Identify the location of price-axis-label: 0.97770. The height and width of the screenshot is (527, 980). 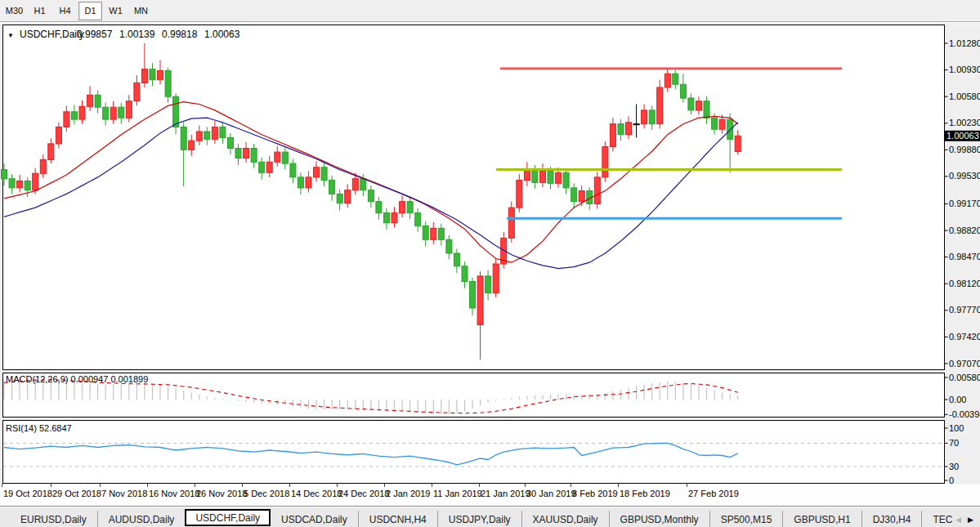
(964, 310).